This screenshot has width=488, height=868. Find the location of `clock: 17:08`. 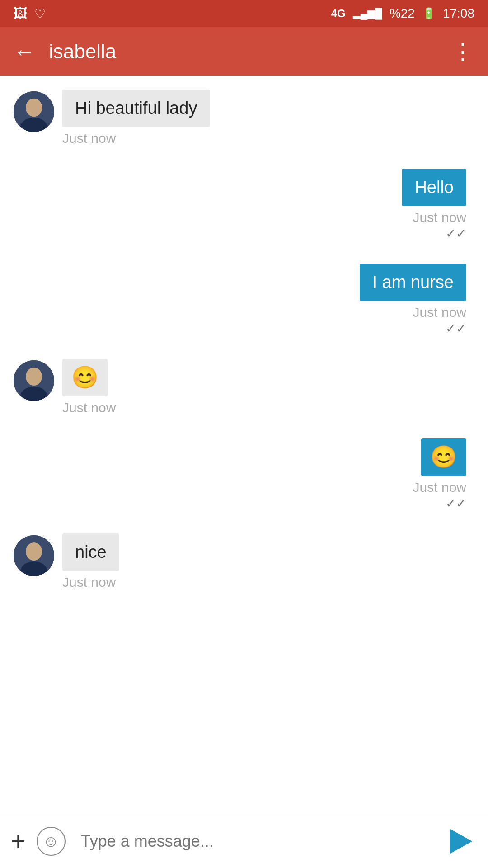

clock: 17:08 is located at coordinates (459, 14).